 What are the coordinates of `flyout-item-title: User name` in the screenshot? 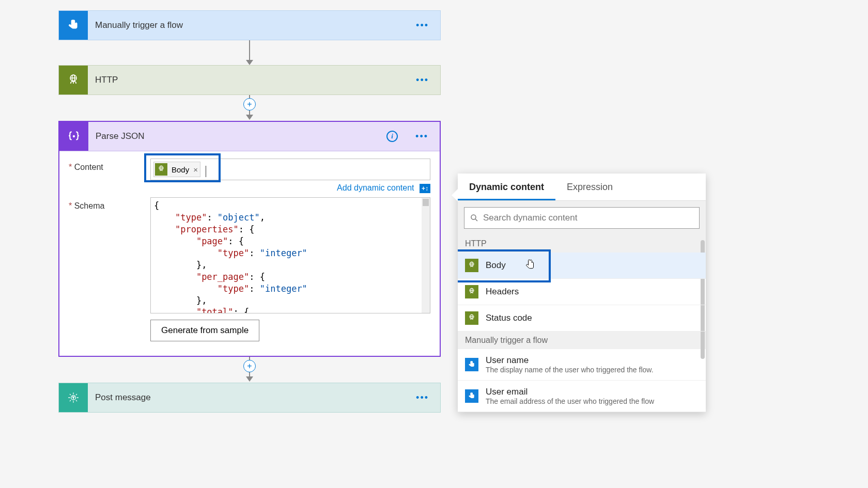 It's located at (592, 360).